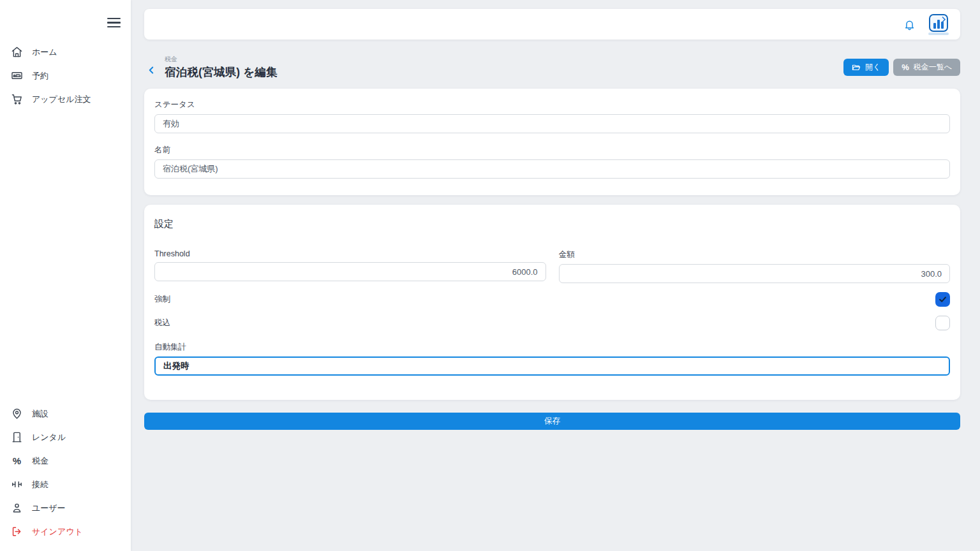 This screenshot has height=551, width=980. I want to click on sidebar-item-label: 接続, so click(40, 485).